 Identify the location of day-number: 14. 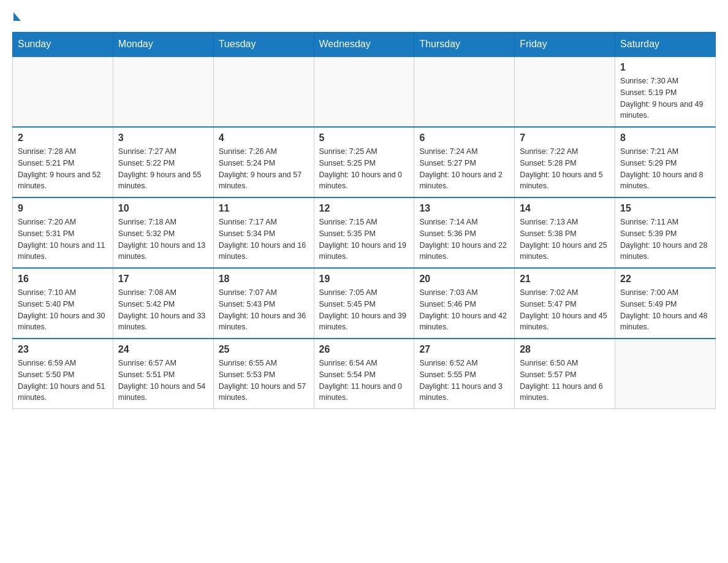
(565, 209).